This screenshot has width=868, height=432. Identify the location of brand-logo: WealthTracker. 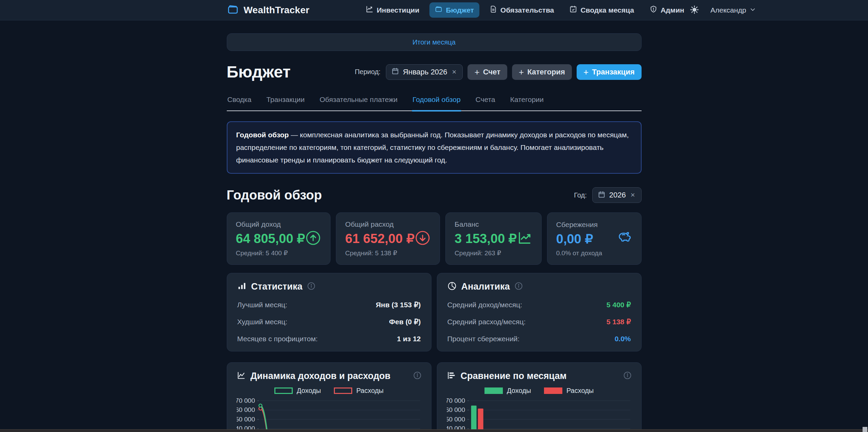
(268, 10).